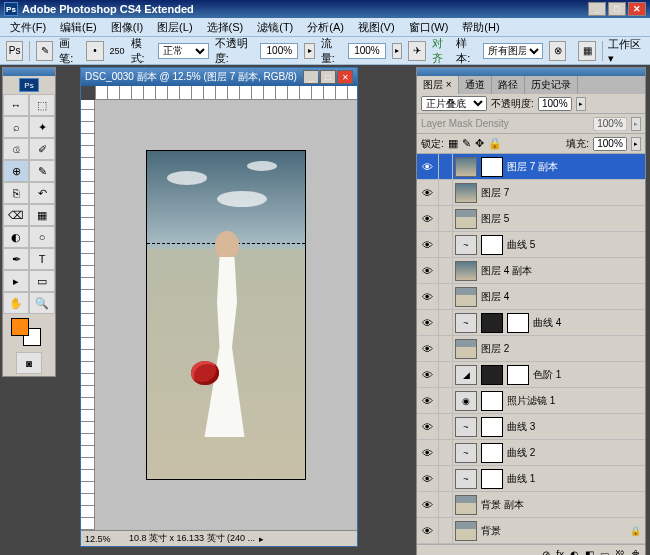 The width and height of the screenshot is (650, 555). What do you see at coordinates (588, 323) in the screenshot?
I see `layer-name: 曲线 4` at bounding box center [588, 323].